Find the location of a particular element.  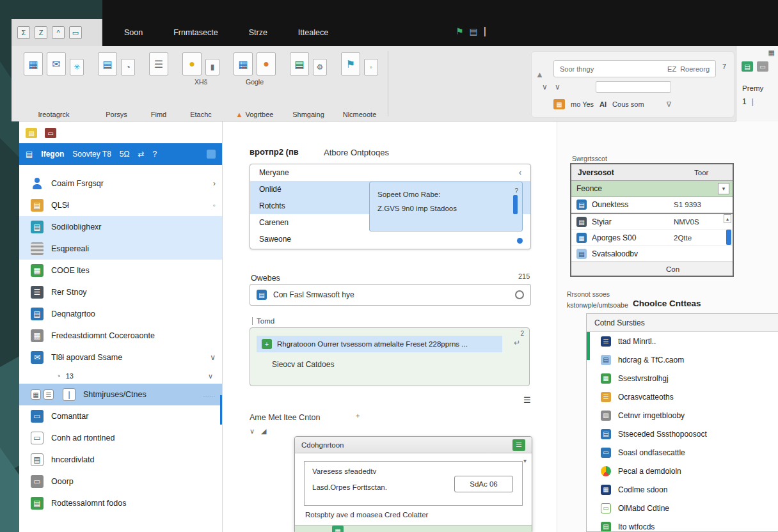

sidebar-item-deqnatgrtoo: ▤ Deqnatgrtoo is located at coordinates (120, 314).